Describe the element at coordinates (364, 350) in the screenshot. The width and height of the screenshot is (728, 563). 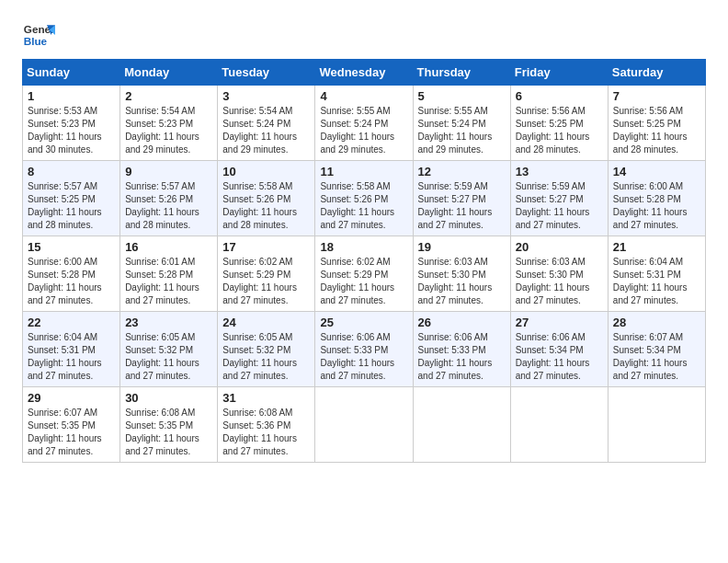
I see `calendar-day-cell: 25Sunrise: 6:06 AMSunset: 5:33 PMDayligh…` at that location.